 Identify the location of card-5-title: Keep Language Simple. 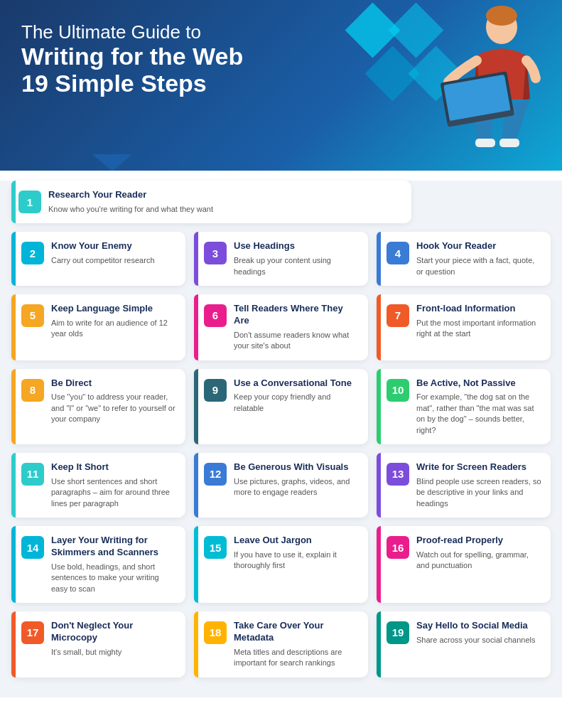
(114, 309).